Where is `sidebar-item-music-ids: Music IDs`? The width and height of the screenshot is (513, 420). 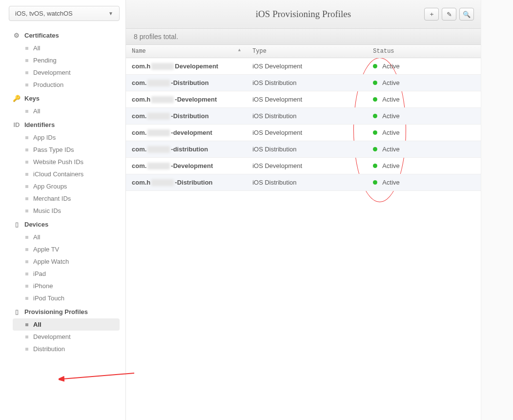 sidebar-item-music-ids: Music IDs is located at coordinates (60, 211).